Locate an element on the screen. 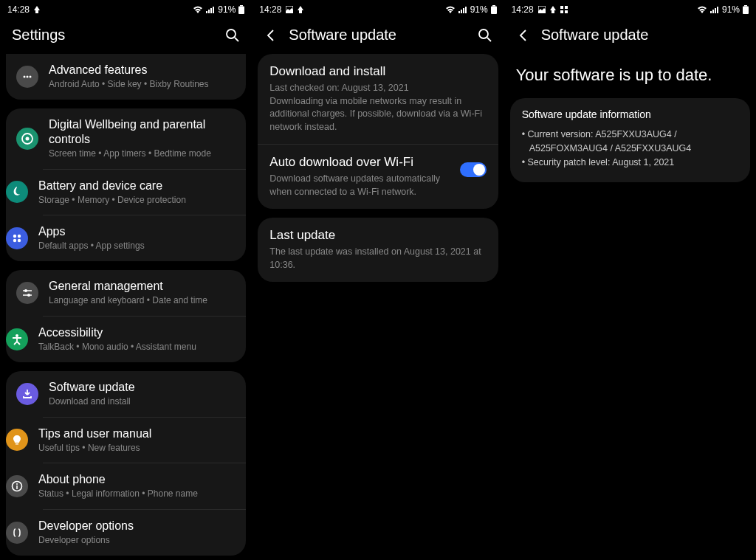 The height and width of the screenshot is (560, 756). update-option-last-update: Last updateThe last update was installed… is located at coordinates (378, 249).